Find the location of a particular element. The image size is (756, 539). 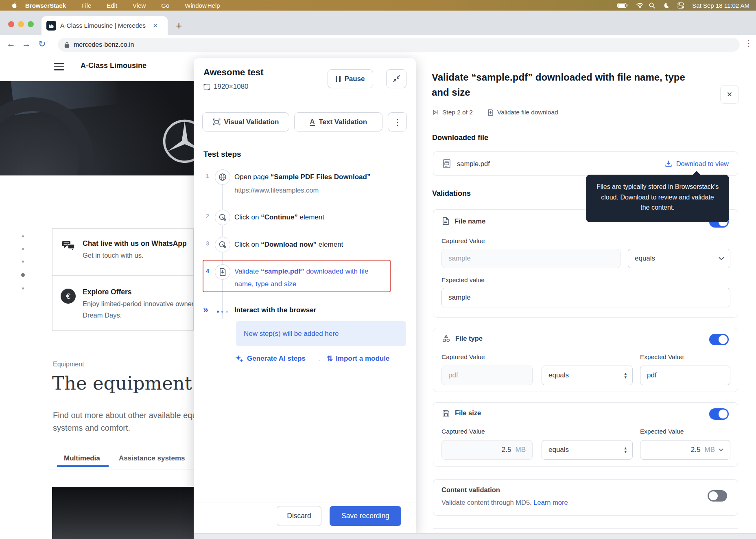

recorder-title: Awesome test is located at coordinates (234, 72).